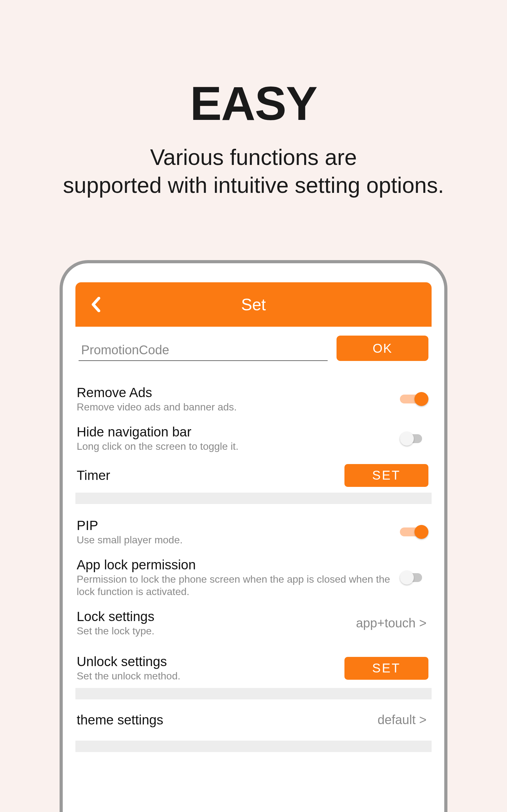 Image resolution: width=507 pixels, height=812 pixels. Describe the element at coordinates (235, 407) in the screenshot. I see `remove-ads-sub: Remove video ads and banner ads.` at that location.